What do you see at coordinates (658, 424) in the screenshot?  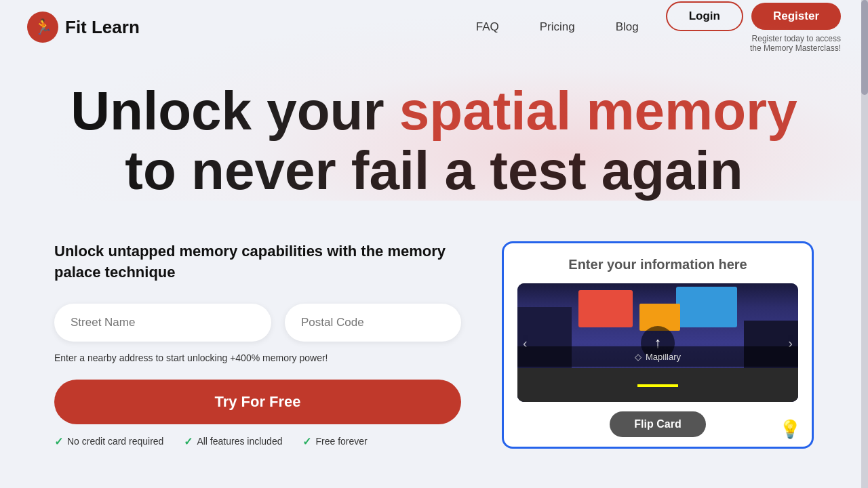 I see `flip-card-button: Flip Card` at bounding box center [658, 424].